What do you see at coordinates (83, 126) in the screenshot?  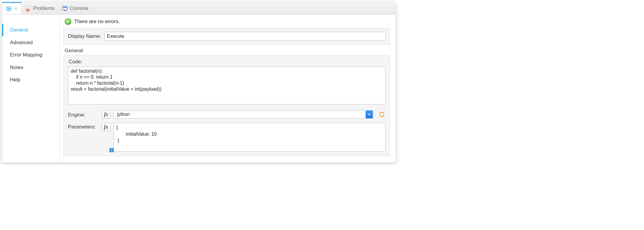 I see `parameters-label: Parameters:` at bounding box center [83, 126].